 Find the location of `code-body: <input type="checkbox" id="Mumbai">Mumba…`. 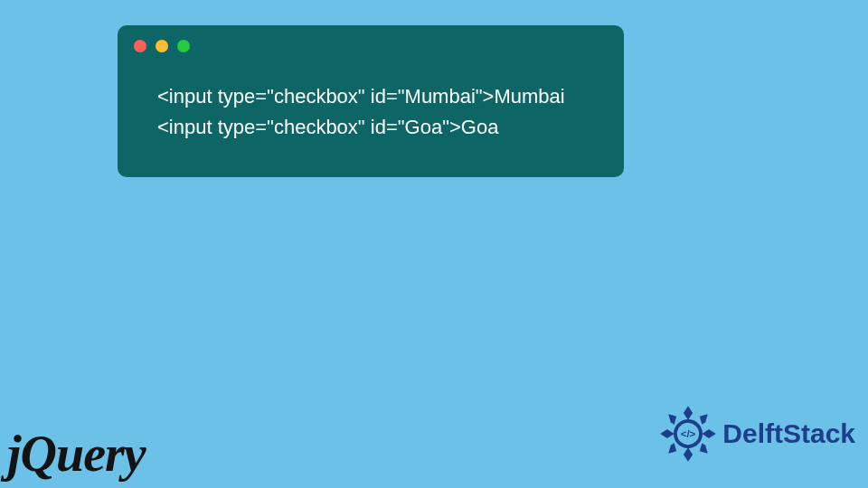

code-body: <input type="checkbox" id="Mumbai">Mumba… is located at coordinates (371, 101).